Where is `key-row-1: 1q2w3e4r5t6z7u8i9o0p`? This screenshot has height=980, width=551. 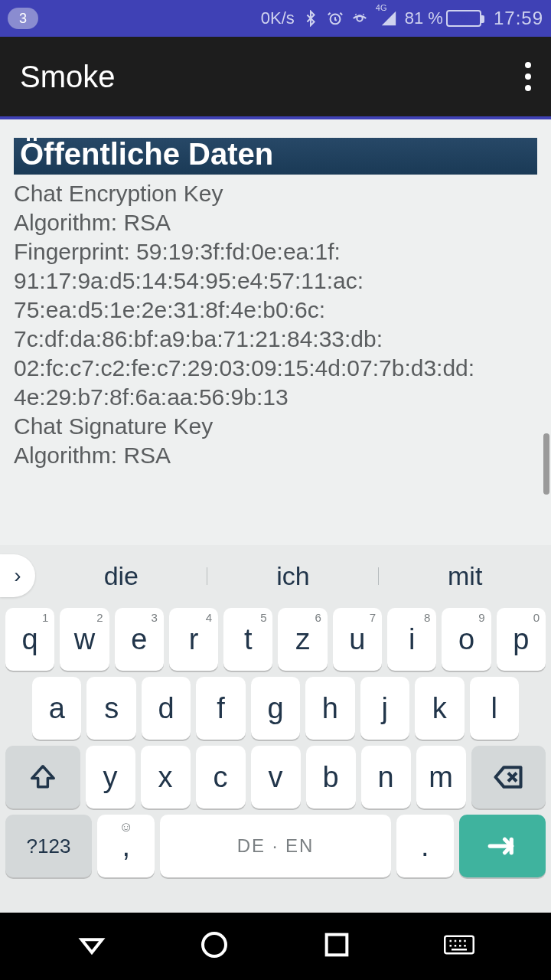
key-row-1: 1q2w3e4r5t6z7u8i9o0p is located at coordinates (276, 639).